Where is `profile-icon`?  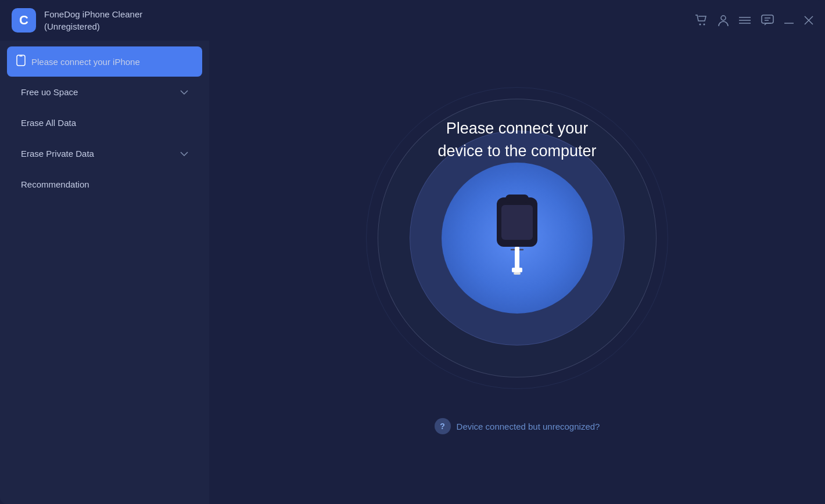 profile-icon is located at coordinates (723, 20).